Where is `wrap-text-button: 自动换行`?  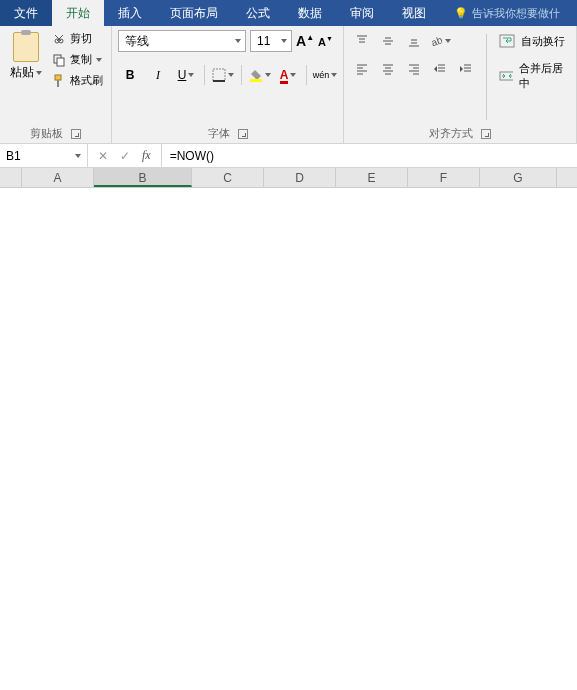
wrap-text-button: 自动换行 is located at coordinates (532, 41).